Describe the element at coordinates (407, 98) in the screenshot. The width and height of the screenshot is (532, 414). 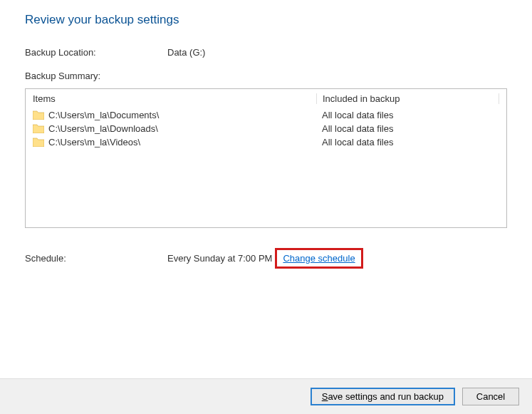
I see `column-header-included: Included in backup` at that location.